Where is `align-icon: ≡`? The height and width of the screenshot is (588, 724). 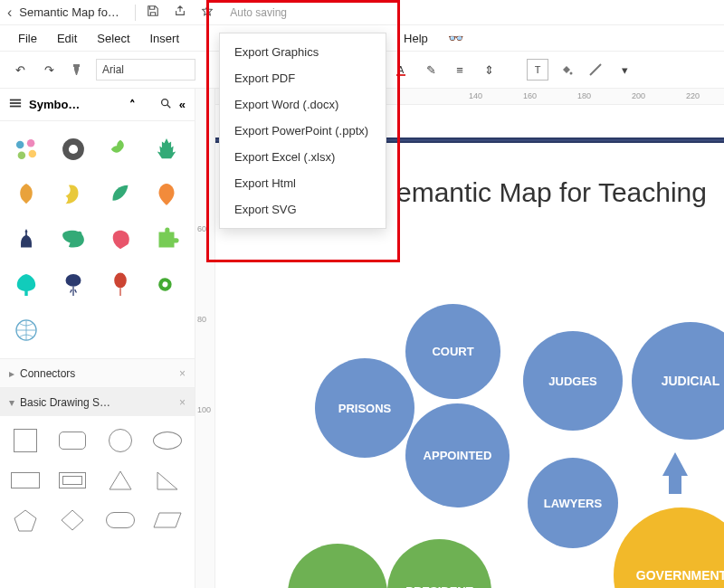 align-icon: ≡ is located at coordinates (460, 70).